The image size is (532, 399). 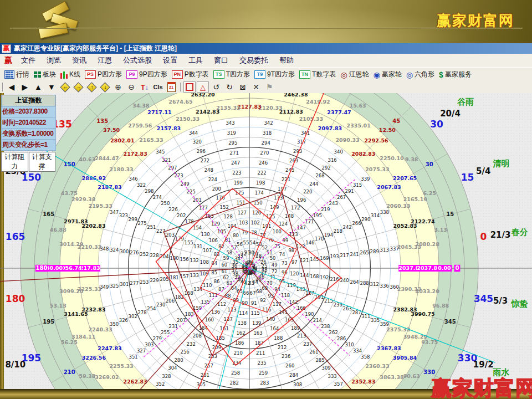 I want to click on pin-button: ⚑, so click(x=269, y=87).